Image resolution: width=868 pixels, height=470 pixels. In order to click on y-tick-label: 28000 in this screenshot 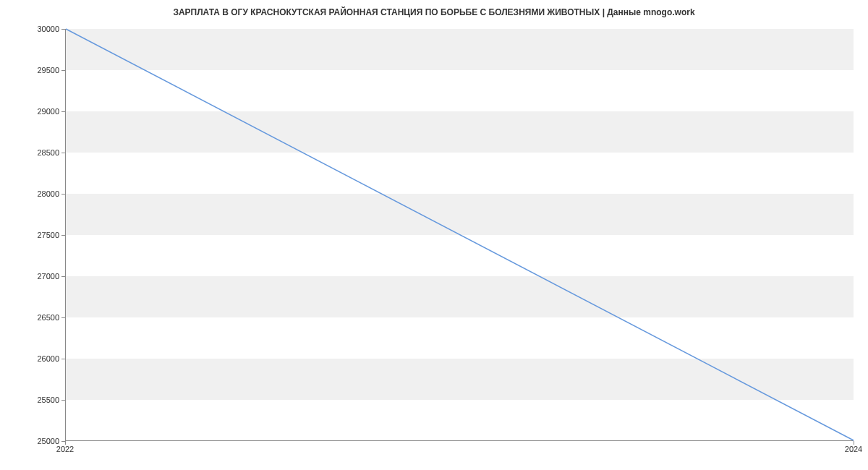, I will do `click(41, 194)`.